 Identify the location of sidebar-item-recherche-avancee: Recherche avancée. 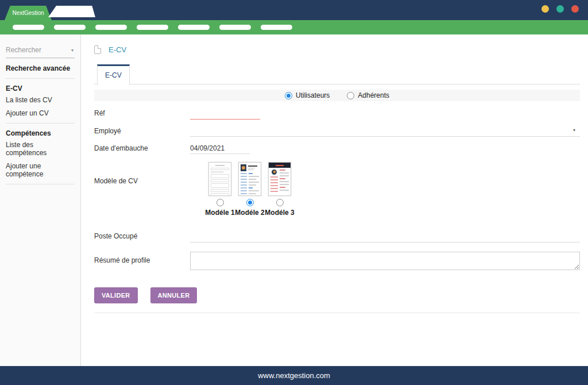
(40, 68).